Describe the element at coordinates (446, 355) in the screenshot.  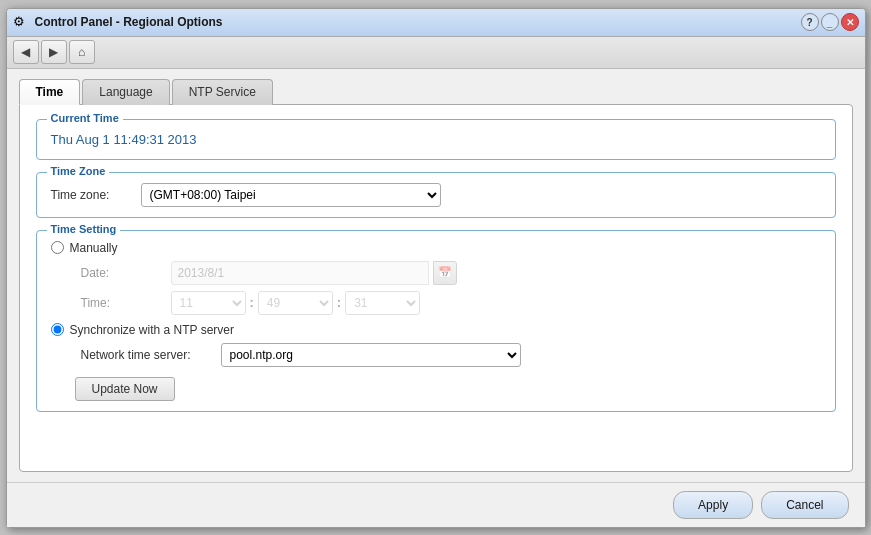
I see `ntp-server-row: Network time server: pool.ntp.orgtime.wi…` at that location.